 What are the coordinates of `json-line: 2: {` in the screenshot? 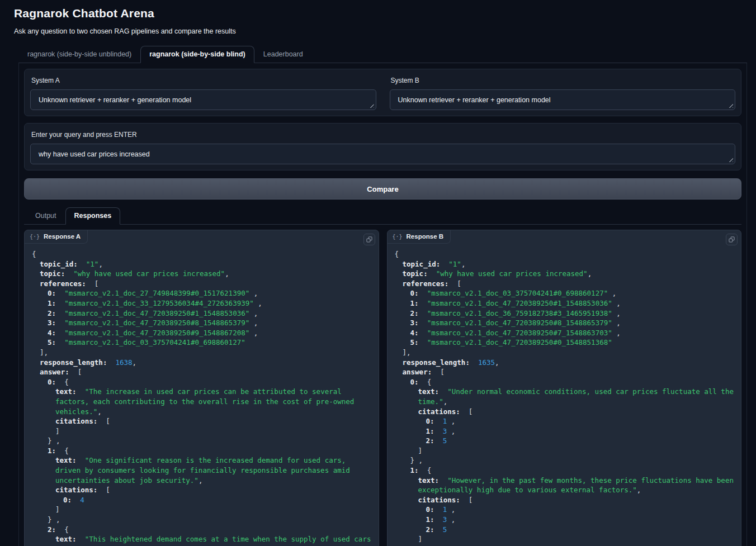 It's located at (209, 530).